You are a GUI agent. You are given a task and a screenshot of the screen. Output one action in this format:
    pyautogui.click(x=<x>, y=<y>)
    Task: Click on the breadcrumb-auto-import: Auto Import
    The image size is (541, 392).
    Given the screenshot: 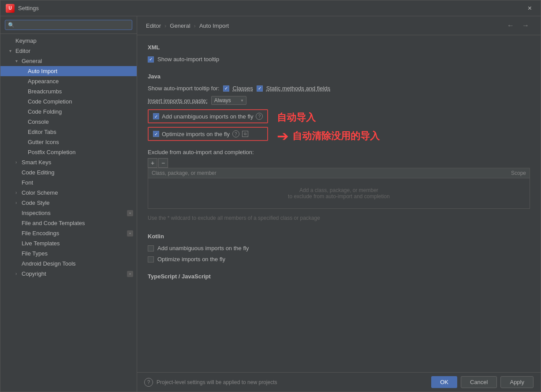 What is the action you would take?
    pyautogui.click(x=214, y=26)
    